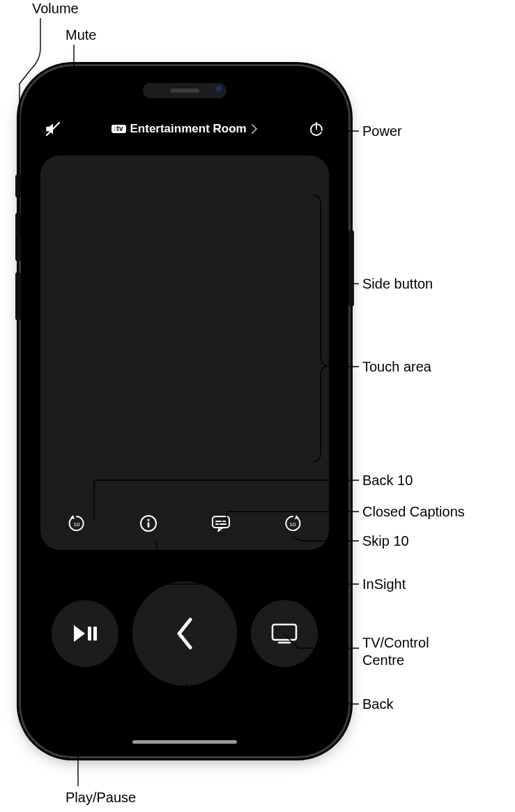  What do you see at coordinates (397, 367) in the screenshot?
I see `label-touch-area: Touch area` at bounding box center [397, 367].